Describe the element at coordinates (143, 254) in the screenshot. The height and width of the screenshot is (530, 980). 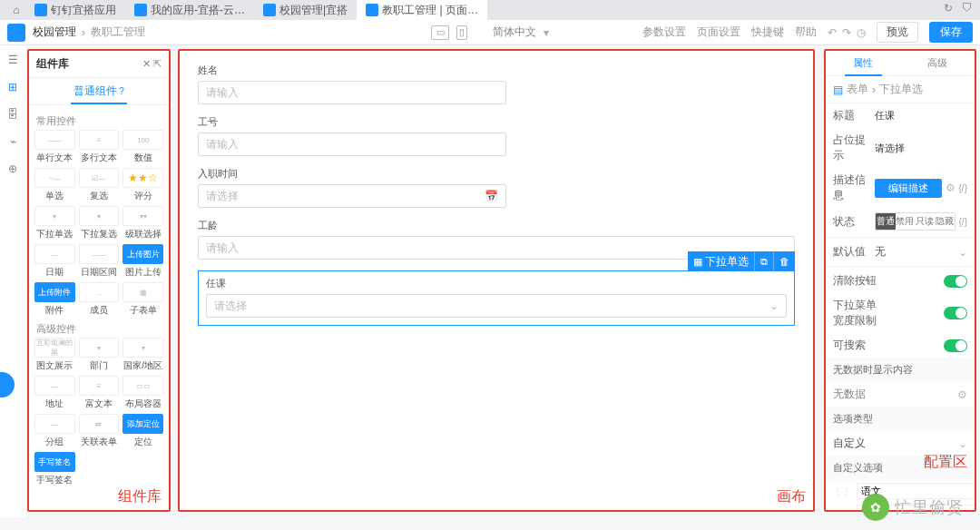
I see `component-thumb: 上传图片` at that location.